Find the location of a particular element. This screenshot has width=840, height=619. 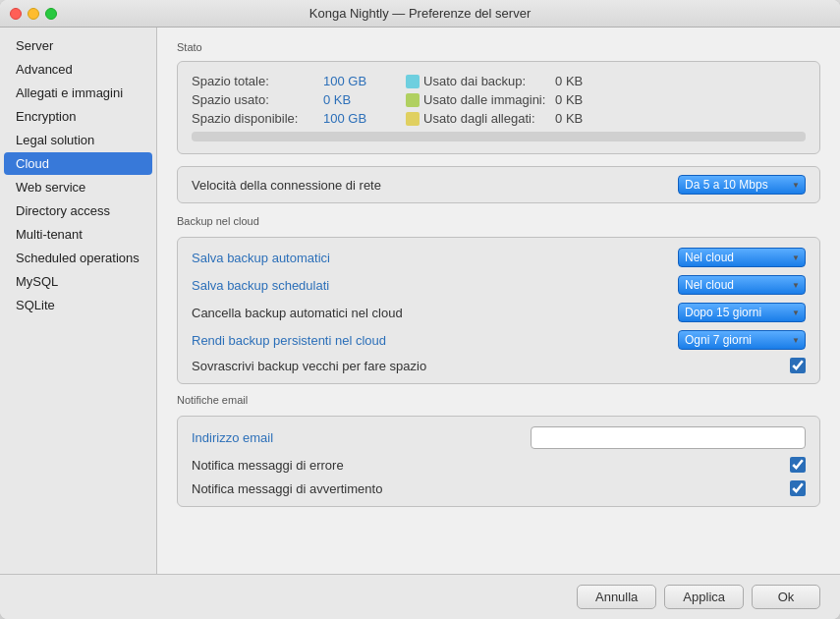

email-avvertimento-label: Notifica messaggi di avvertimento is located at coordinates (287, 489).